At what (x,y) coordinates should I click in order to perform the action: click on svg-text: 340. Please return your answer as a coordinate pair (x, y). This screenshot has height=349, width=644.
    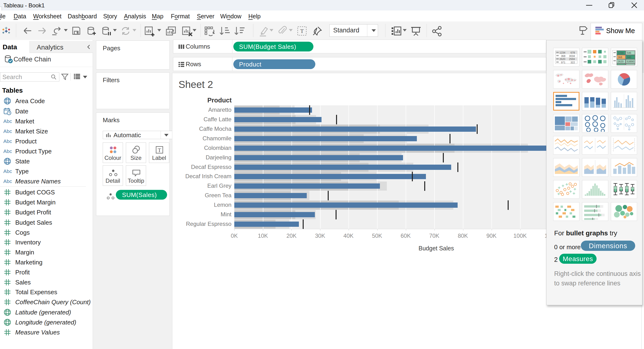
    Looking at the image, I should click on (629, 57).